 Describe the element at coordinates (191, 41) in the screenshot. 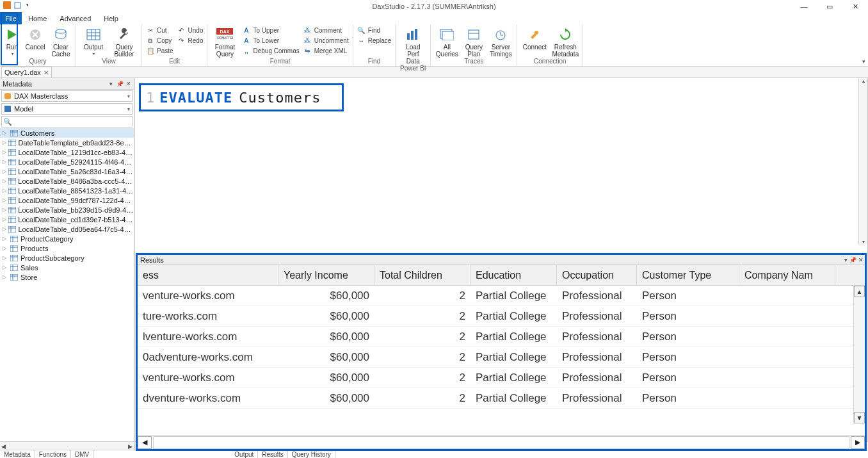

I see `redo-button: ↷Redo` at that location.